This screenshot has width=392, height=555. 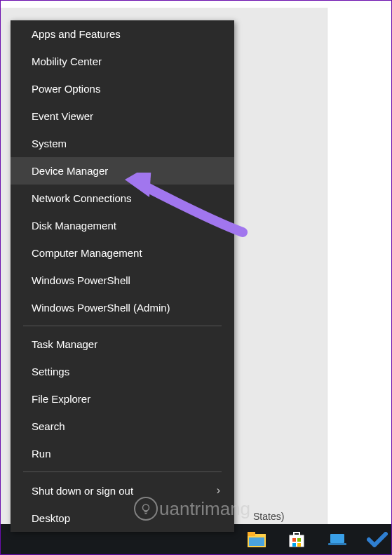 What do you see at coordinates (67, 62) in the screenshot?
I see `menu-item-label: Mobility Center` at bounding box center [67, 62].